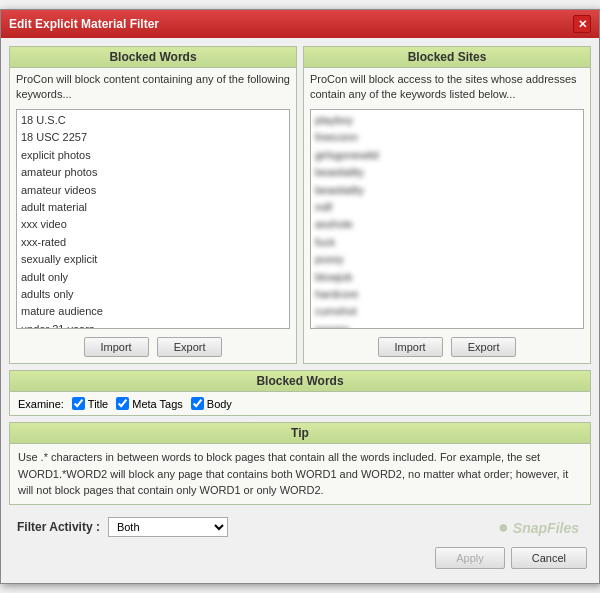 The height and width of the screenshot is (593, 600). What do you see at coordinates (153, 312) in the screenshot?
I see `list-item: mature audience` at bounding box center [153, 312].